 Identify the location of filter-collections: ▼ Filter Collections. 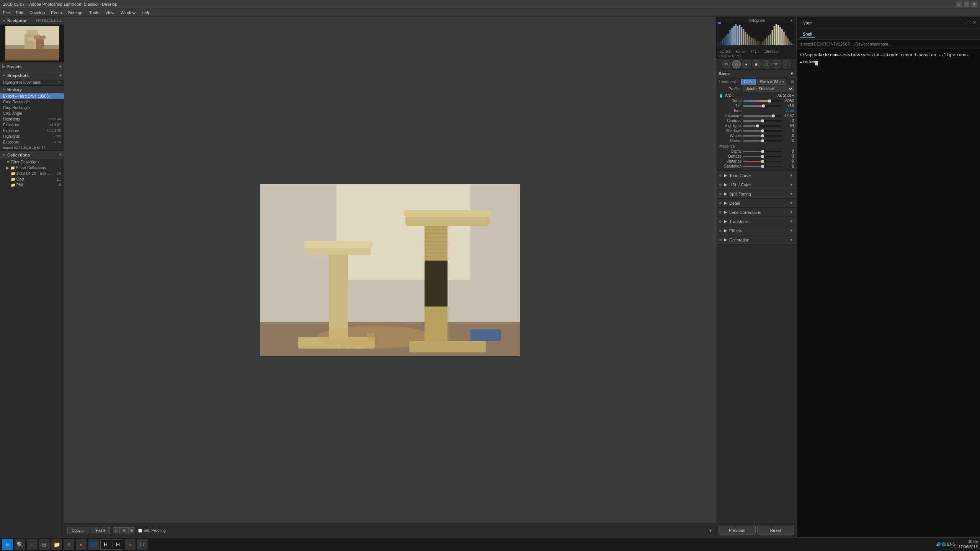
(32, 162).